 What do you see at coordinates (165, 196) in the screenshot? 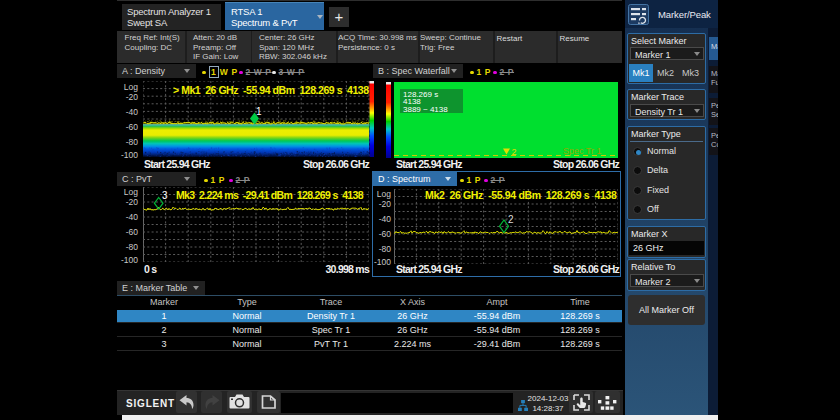
I see `svg-text: 3` at bounding box center [165, 196].